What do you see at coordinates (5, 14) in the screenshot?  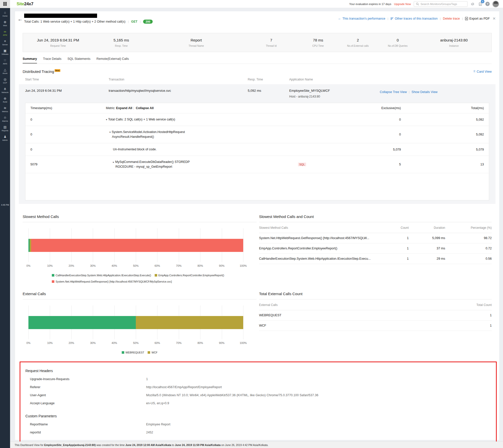 I see `sidebar-item-home: ⌂Home` at bounding box center [5, 14].